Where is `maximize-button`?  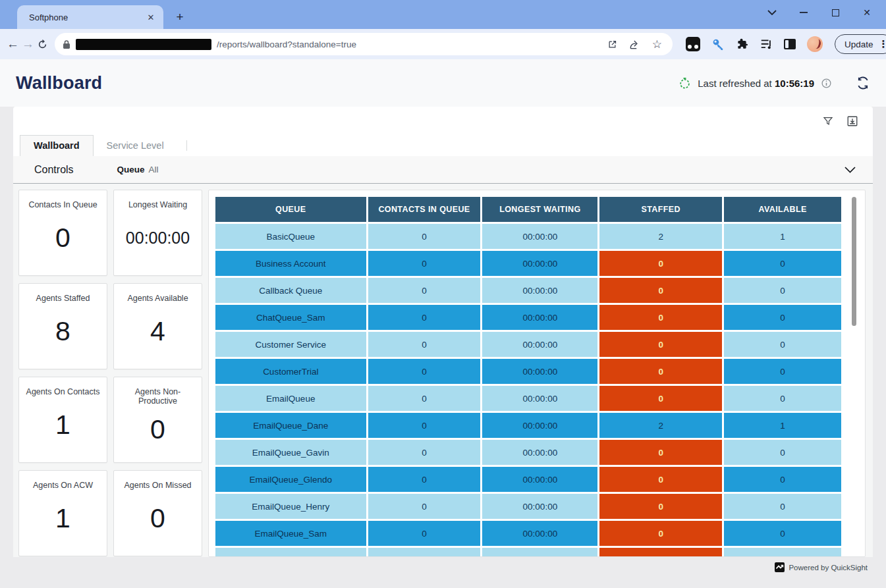
maximize-button is located at coordinates (835, 13).